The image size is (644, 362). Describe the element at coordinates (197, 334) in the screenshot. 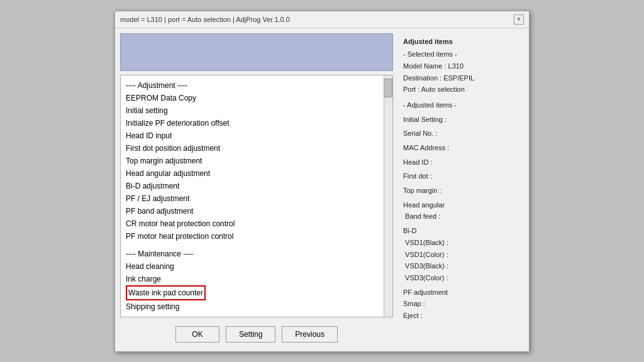

I see `ok-button: OK` at that location.